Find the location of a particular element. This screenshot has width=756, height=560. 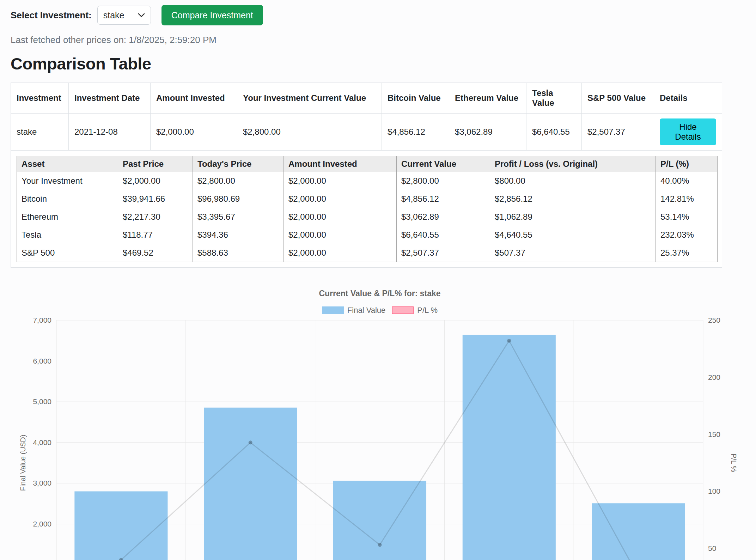

svg-text: 2,000 is located at coordinates (42, 524).